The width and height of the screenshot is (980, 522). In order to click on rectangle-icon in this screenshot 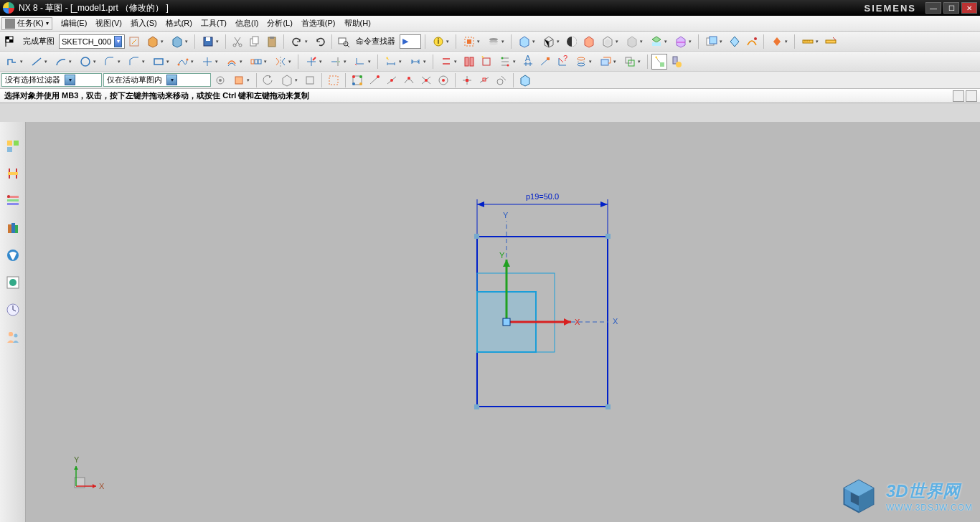, I will do `click(161, 62)`.